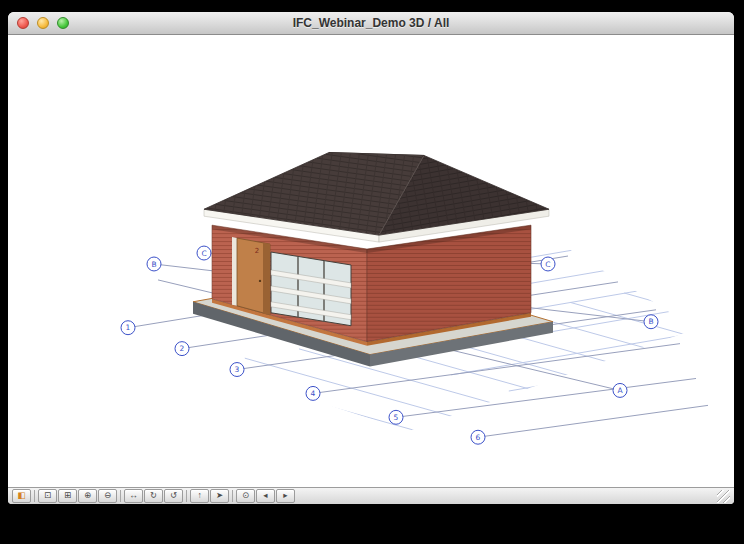 This screenshot has height=544, width=744. Describe the element at coordinates (260, 281) in the screenshot. I see `door-handle` at that location.